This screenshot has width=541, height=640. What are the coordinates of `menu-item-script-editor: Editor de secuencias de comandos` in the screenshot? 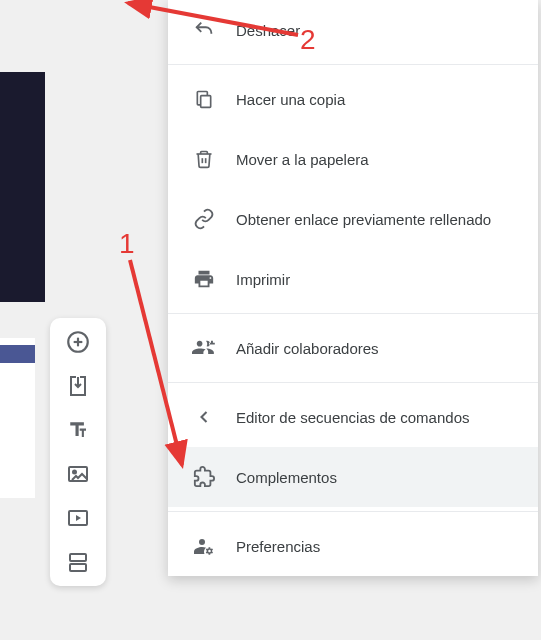 It's located at (353, 417).